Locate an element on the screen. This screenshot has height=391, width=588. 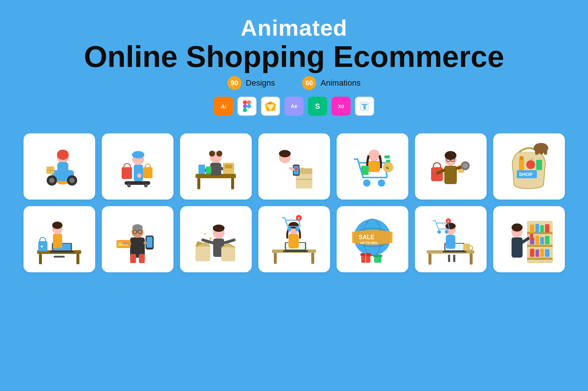
svgator-icon: S is located at coordinates (318, 106).